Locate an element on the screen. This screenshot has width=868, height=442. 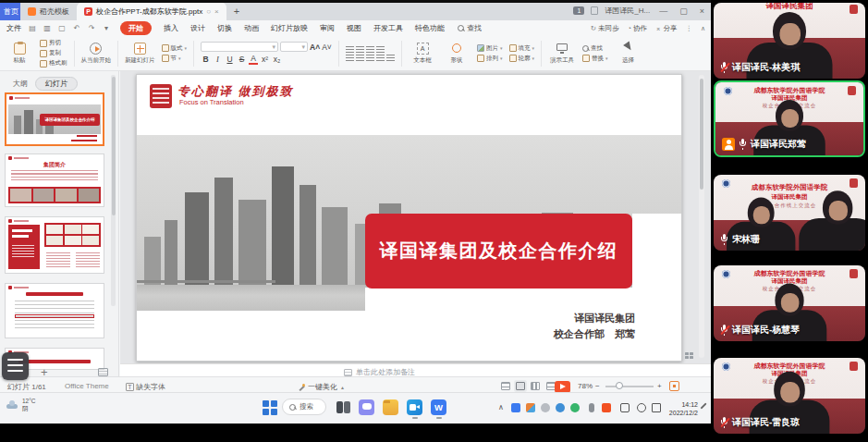
start-button is located at coordinates (270, 407).